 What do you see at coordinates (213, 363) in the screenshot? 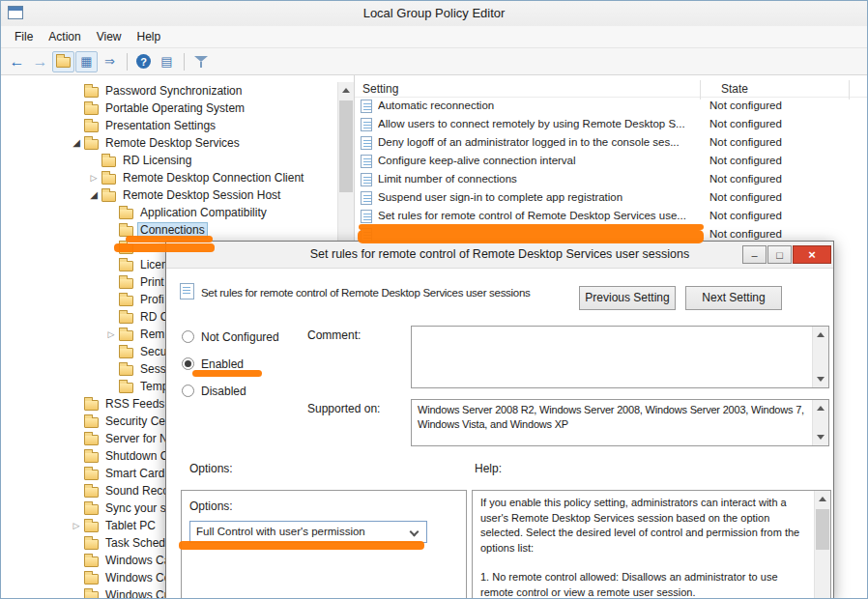
I see `radio-enabled: Enabled` at bounding box center [213, 363].